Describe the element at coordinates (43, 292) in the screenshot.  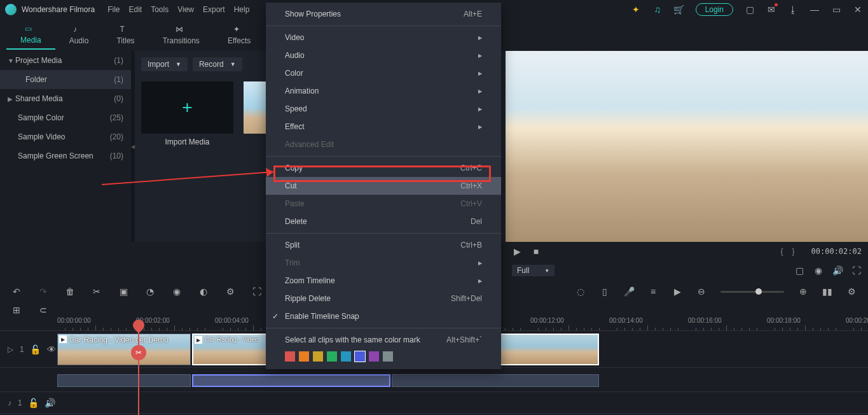
I see `redo-icon: ↷` at that location.